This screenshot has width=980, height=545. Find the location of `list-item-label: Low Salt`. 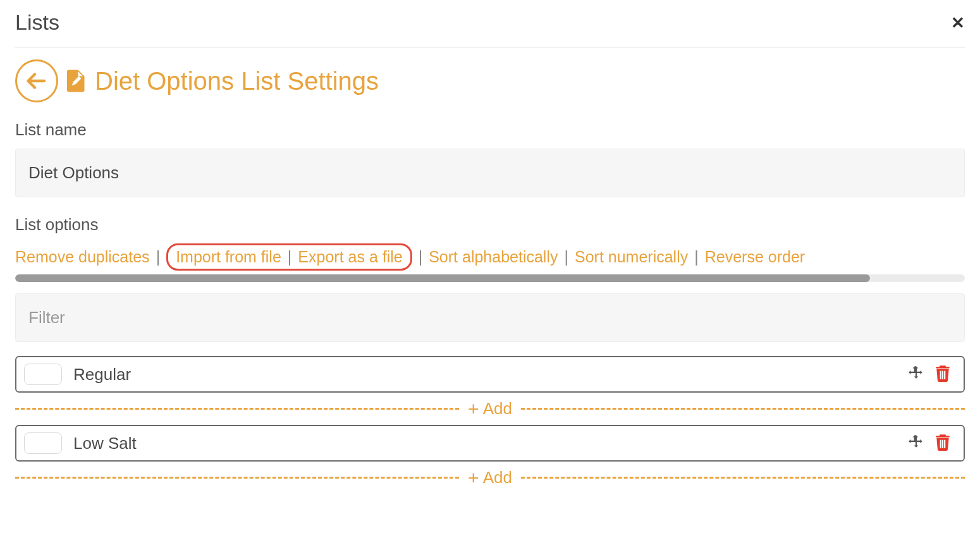

list-item-label: Low Salt is located at coordinates (485, 444).